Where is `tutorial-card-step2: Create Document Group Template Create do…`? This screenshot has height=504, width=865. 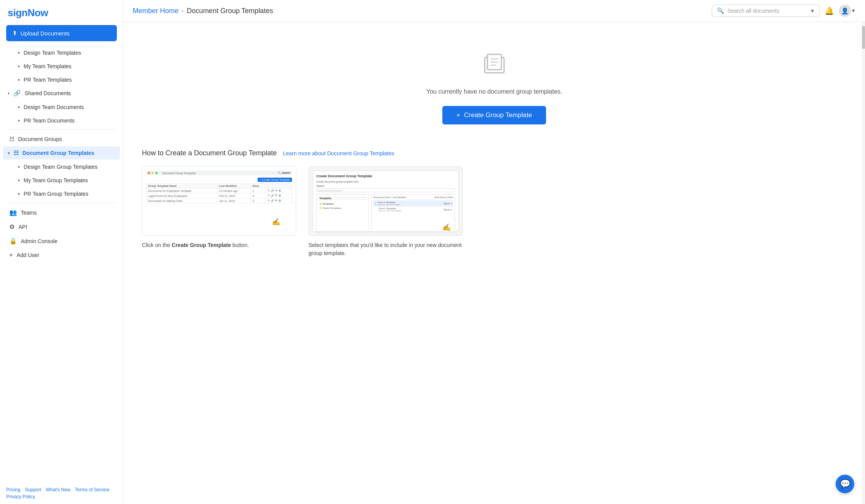
tutorial-card-step2: Create Document Group Template Create do… is located at coordinates (386, 212).